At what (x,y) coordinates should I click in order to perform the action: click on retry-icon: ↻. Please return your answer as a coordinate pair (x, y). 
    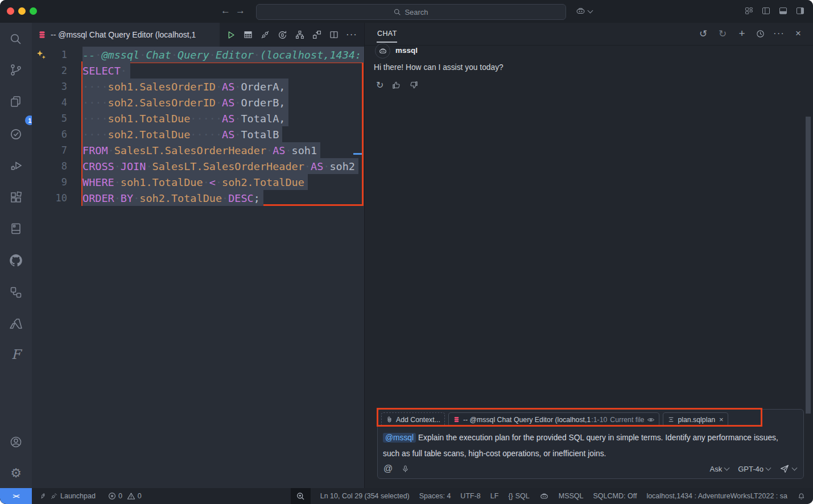
    Looking at the image, I should click on (380, 85).